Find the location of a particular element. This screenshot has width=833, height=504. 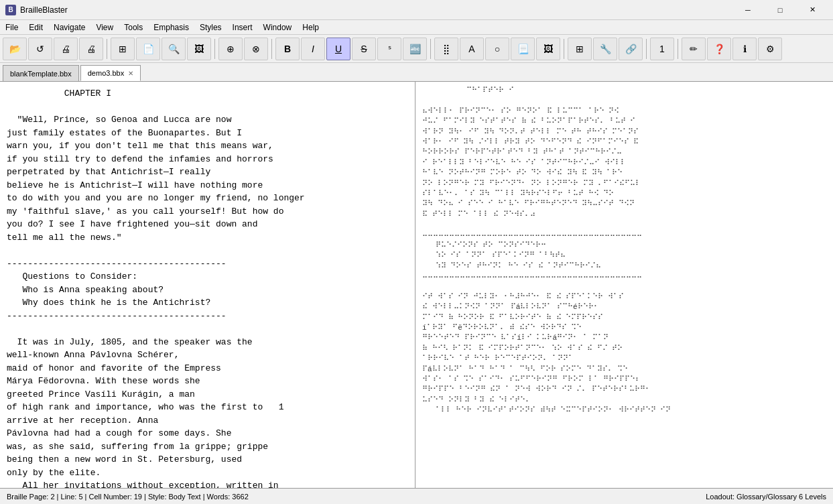

close-button: ✕ is located at coordinates (812, 10).